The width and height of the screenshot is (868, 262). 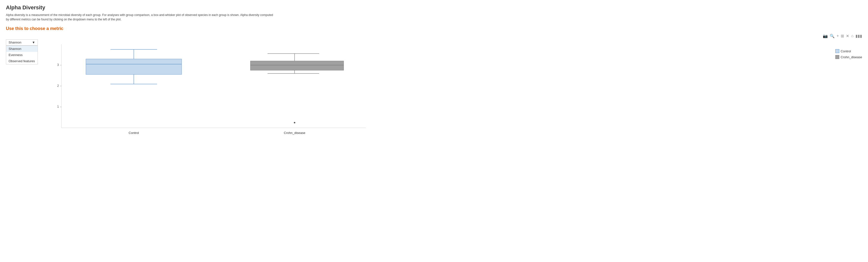 I want to click on dropdown-item-shannon: Shannon, so click(x=22, y=49).